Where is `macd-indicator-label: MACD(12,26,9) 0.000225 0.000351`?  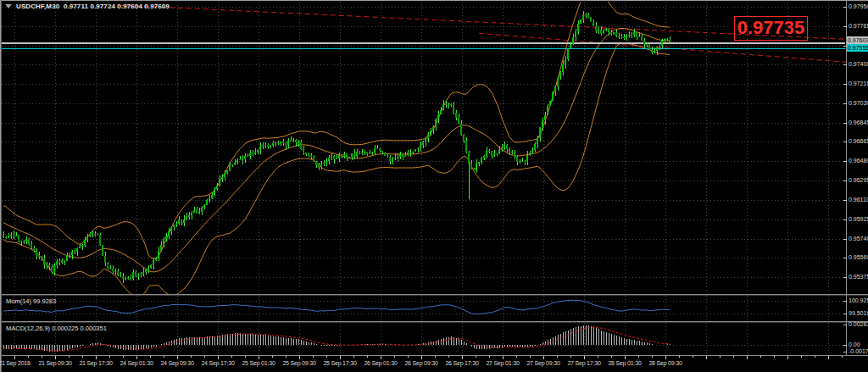
macd-indicator-label: MACD(12,26,9) 0.000225 0.000351 is located at coordinates (56, 329).